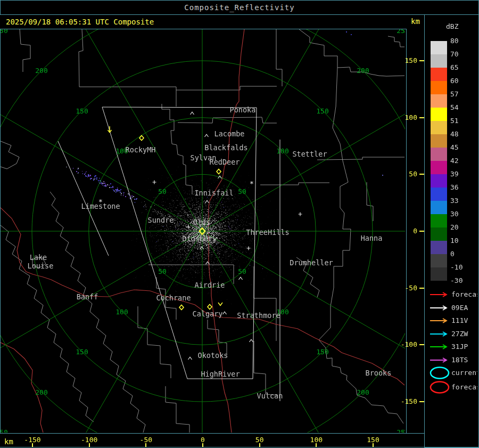 The image size is (479, 448). I want to click on track-arrow-icon-27zw, so click(439, 334).